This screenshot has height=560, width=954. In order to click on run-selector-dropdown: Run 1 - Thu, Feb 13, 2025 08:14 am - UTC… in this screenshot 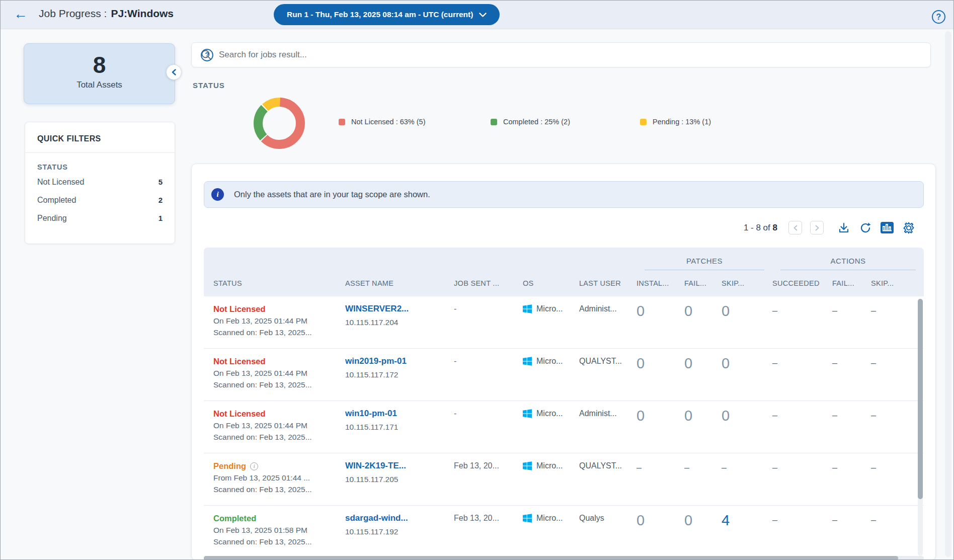, I will do `click(386, 15)`.